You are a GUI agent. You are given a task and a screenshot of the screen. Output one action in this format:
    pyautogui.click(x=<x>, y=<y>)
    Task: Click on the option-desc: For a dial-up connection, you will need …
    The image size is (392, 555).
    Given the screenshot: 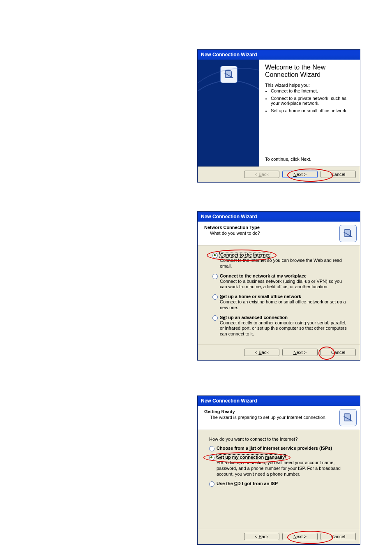 What is the action you would take?
    pyautogui.click(x=283, y=469)
    